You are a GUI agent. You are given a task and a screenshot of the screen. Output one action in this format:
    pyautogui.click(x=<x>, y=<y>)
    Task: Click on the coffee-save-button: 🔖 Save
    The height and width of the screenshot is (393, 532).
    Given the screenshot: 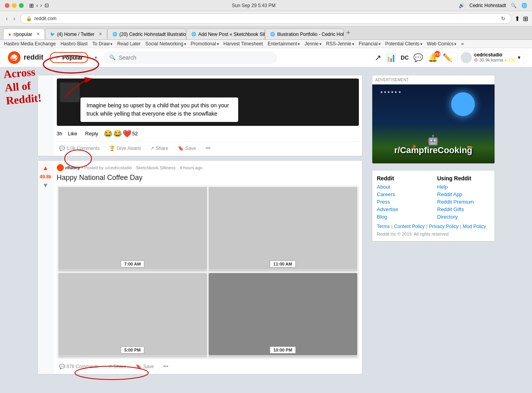 What is the action you would take?
    pyautogui.click(x=145, y=367)
    